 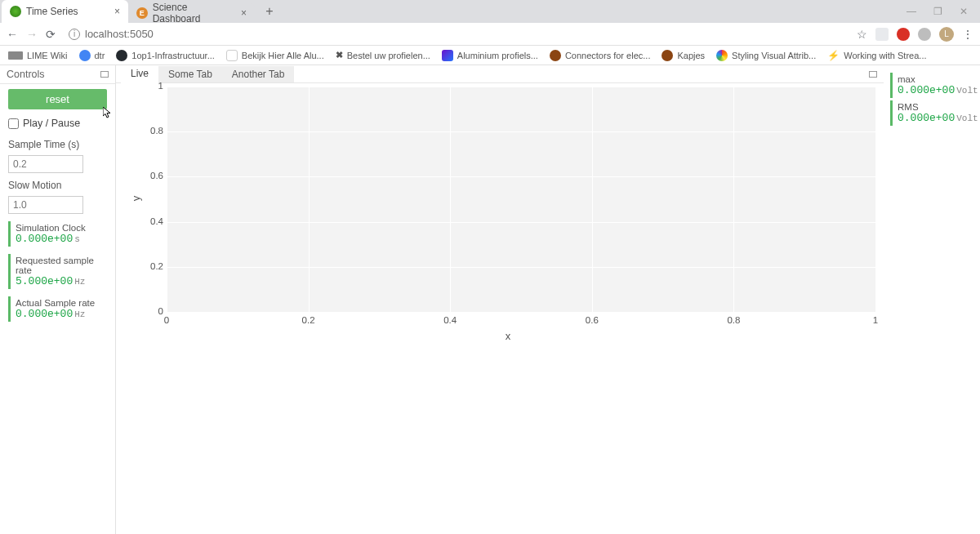 What do you see at coordinates (600, 56) in the screenshot?
I see `bookmark-item: Connectors for elec...` at bounding box center [600, 56].